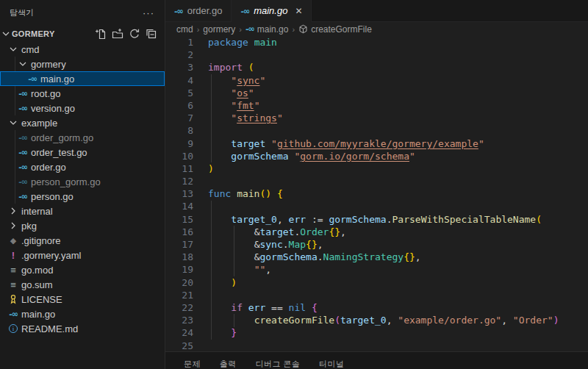 The height and width of the screenshot is (369, 588). I want to click on tree-file-.gitignore: ◆.gitignore, so click(82, 240).